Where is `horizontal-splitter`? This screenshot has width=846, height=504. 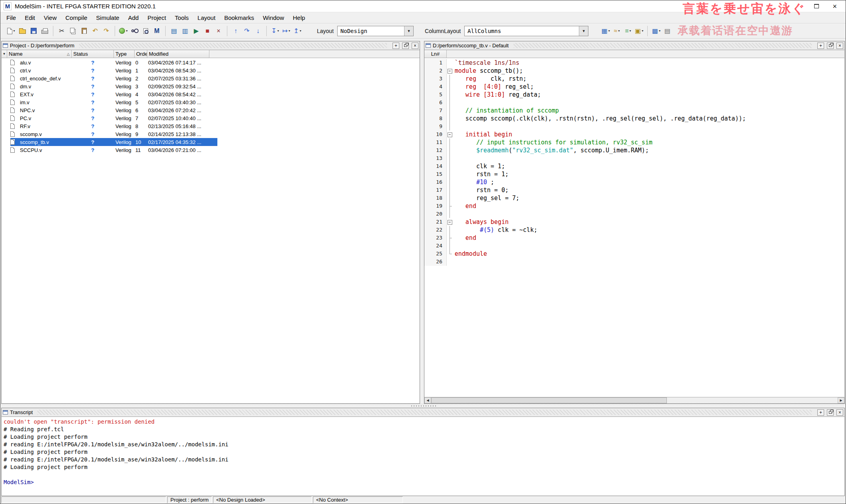 horizontal-splitter is located at coordinates (423, 406).